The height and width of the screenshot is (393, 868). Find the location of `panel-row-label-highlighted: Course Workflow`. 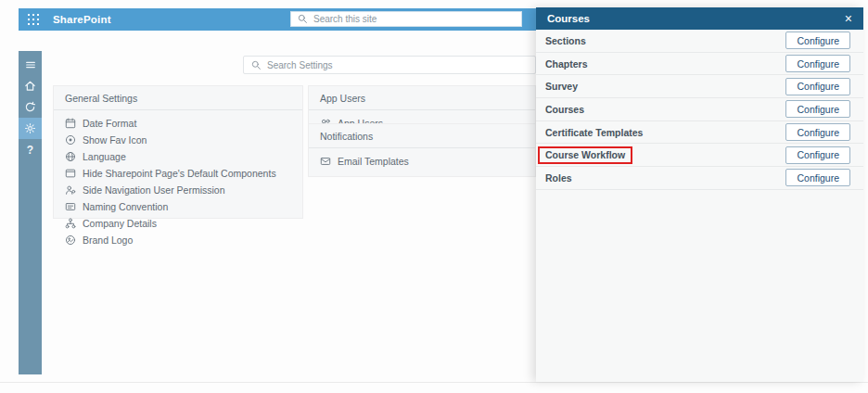

panel-row-label-highlighted: Course Workflow is located at coordinates (585, 156).